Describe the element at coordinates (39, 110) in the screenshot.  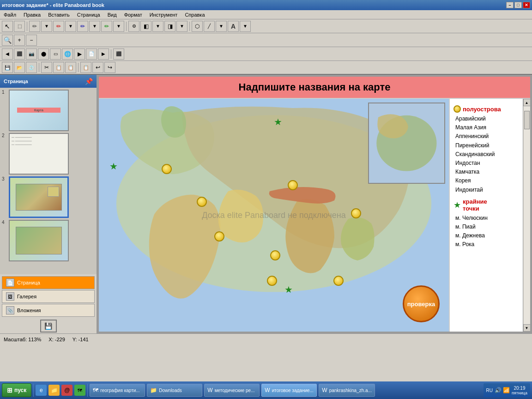
I see `page-thumb-1: Карта` at that location.